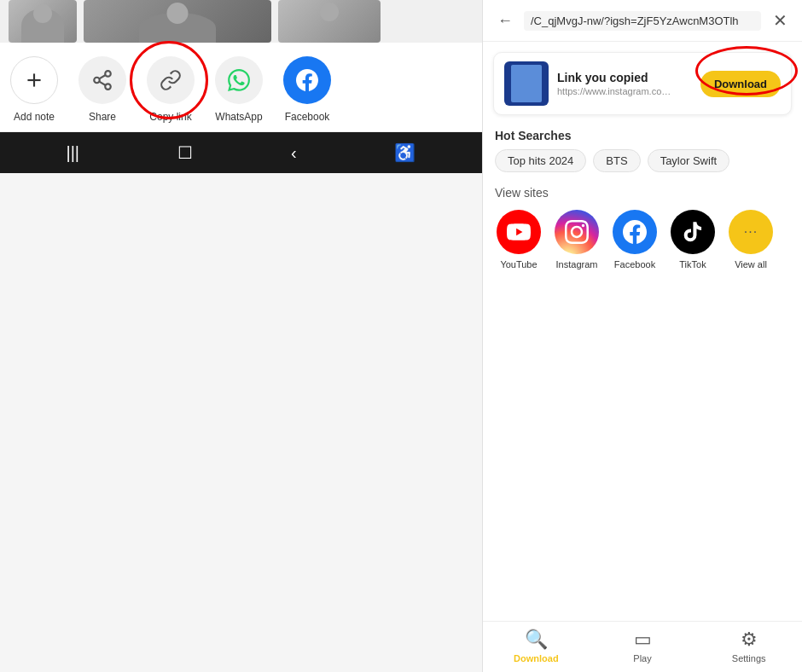 The image size is (802, 672). What do you see at coordinates (241, 87) in the screenshot?
I see `share-bar: Add note Share` at bounding box center [241, 87].